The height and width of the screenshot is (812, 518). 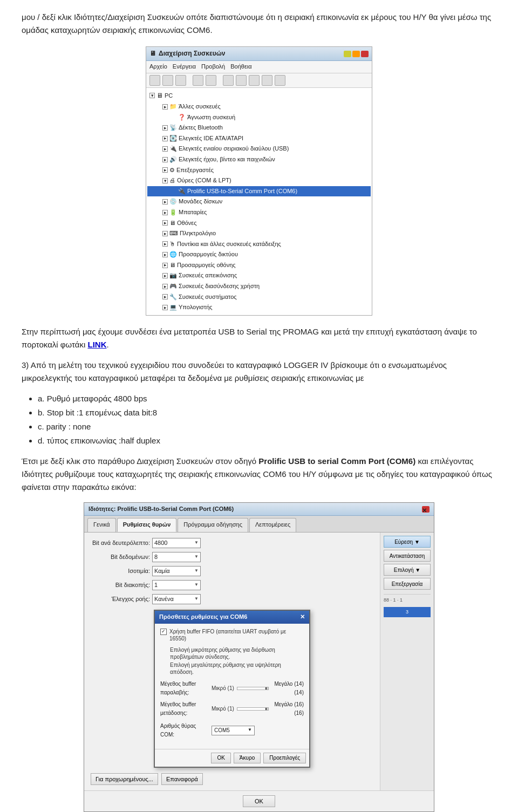 I want to click on computer-label: Υπολογιστής, so click(x=195, y=308).